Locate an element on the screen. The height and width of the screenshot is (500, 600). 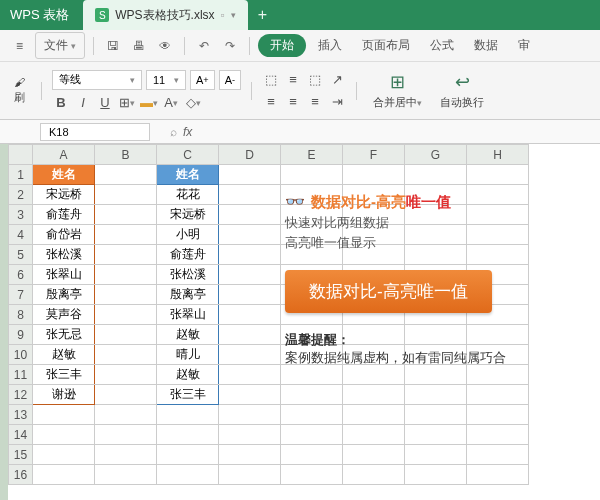
cell: 张无忌 is located at coordinates (64, 335).